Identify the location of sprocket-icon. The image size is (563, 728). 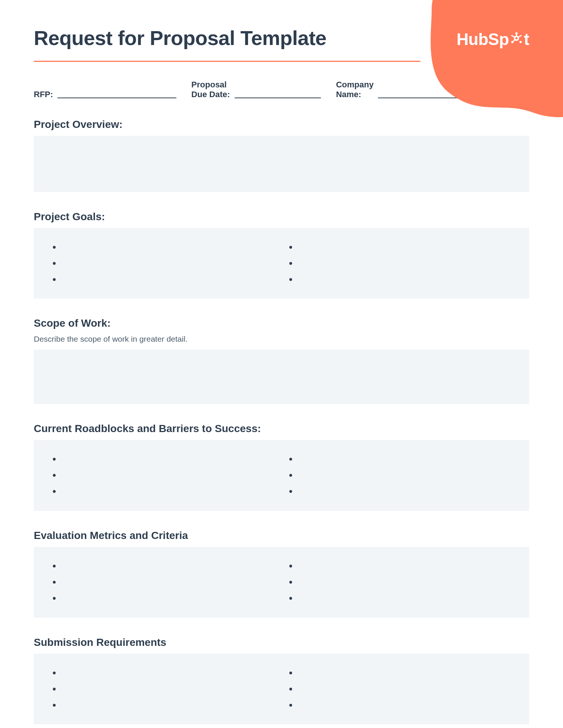
(516, 39).